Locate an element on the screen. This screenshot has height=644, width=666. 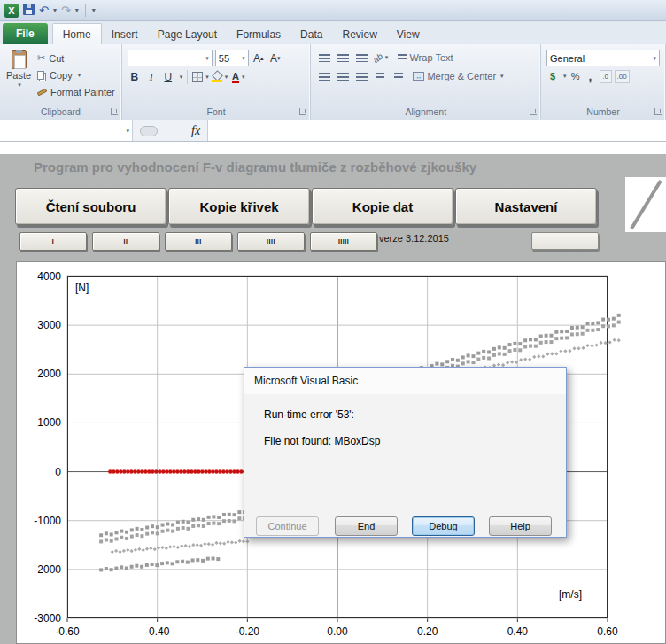
fill-color-icon is located at coordinates (217, 77).